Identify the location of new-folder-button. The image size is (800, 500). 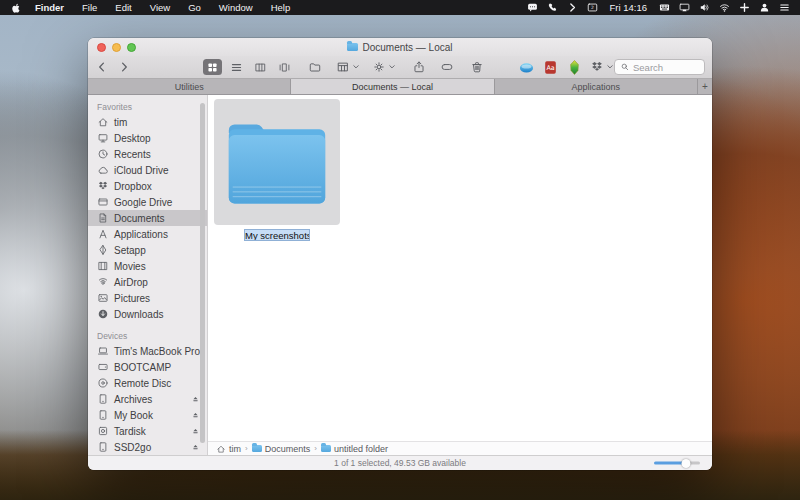
(315, 67).